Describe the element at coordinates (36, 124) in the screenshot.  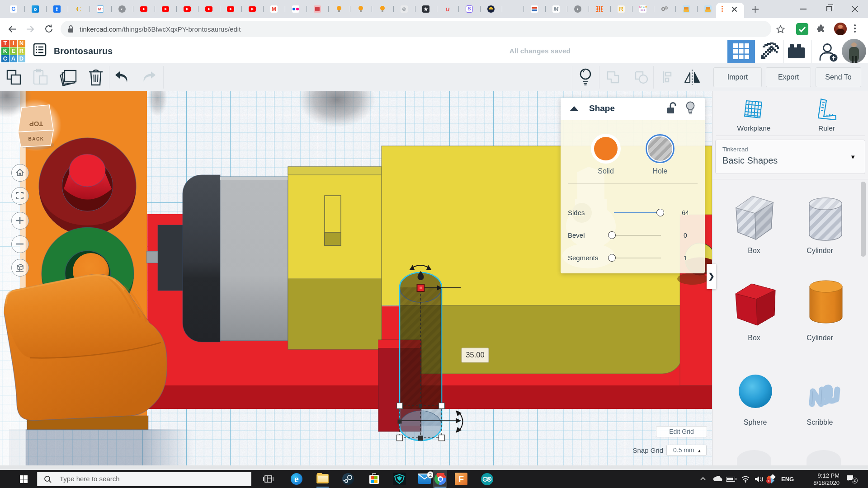
I see `svg-text: TOP` at that location.